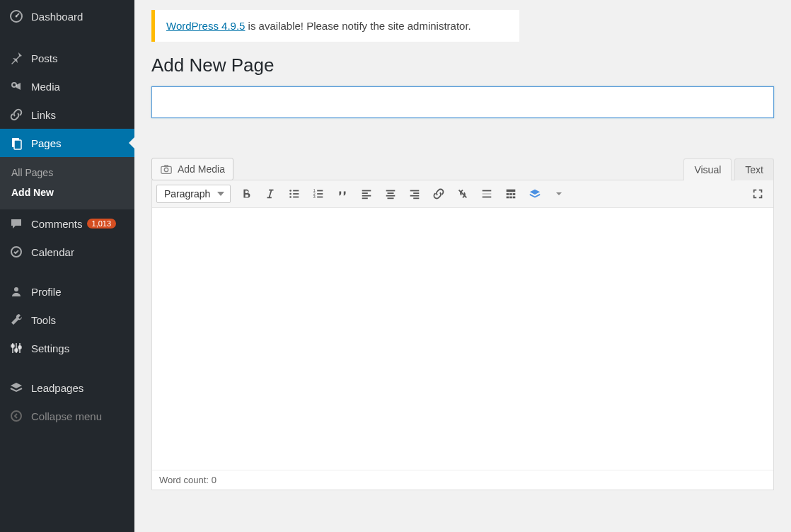  What do you see at coordinates (67, 16) in the screenshot?
I see `sidebar-item-dashboard: Dashboard` at bounding box center [67, 16].